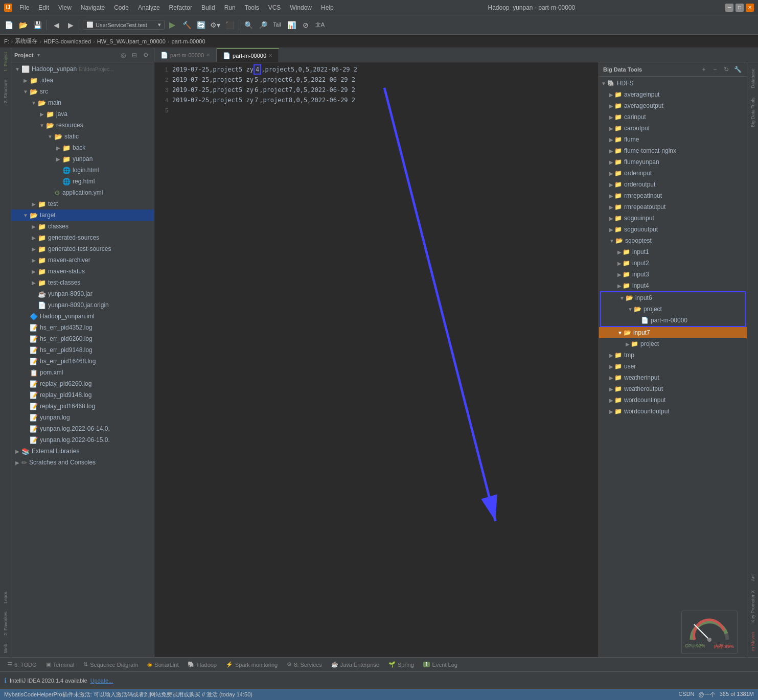  Describe the element at coordinates (163, 664) in the screenshot. I see `bottom-tab-sonar: ◉ SonarLint` at that location.